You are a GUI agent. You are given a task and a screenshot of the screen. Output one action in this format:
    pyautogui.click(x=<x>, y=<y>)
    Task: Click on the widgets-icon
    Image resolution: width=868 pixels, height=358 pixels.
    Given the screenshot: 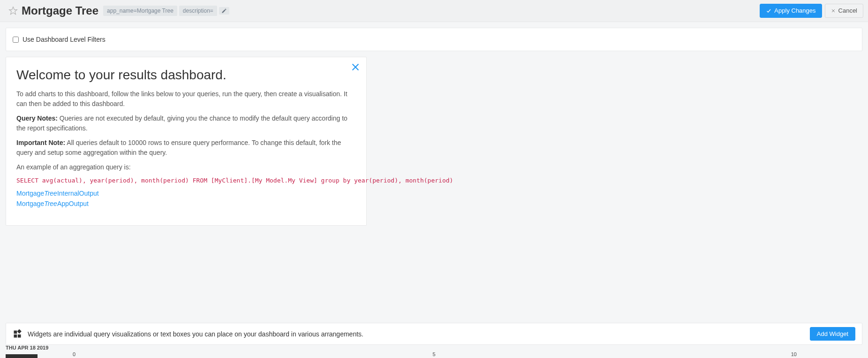 What is the action you would take?
    pyautogui.click(x=17, y=334)
    